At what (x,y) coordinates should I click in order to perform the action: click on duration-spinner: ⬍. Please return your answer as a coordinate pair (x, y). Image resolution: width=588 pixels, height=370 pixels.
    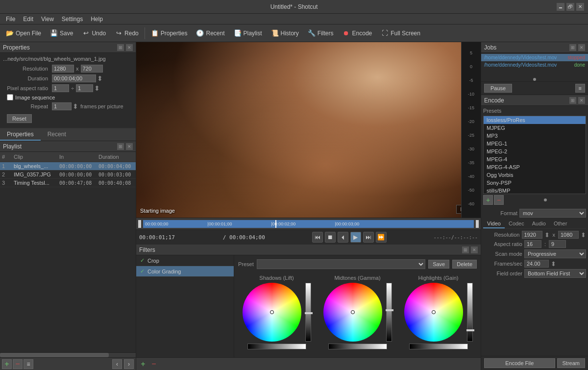
    Looking at the image, I should click on (100, 78).